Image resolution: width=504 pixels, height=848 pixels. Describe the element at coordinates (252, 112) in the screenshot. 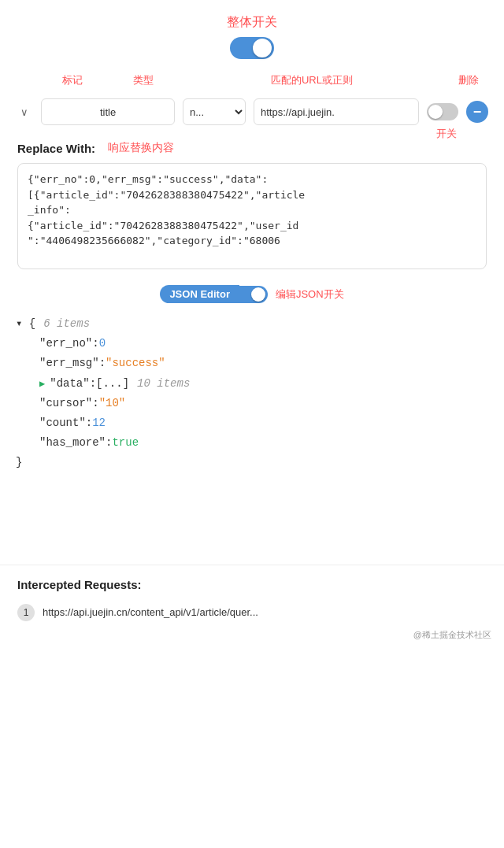

I see `table-row: ∨ n... regex glob − 开关` at that location.